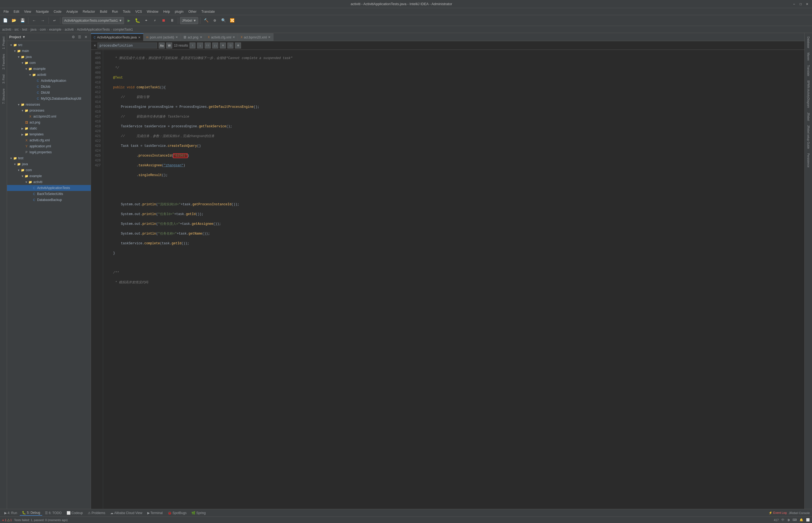  I want to click on menu-window: Window, so click(153, 12).